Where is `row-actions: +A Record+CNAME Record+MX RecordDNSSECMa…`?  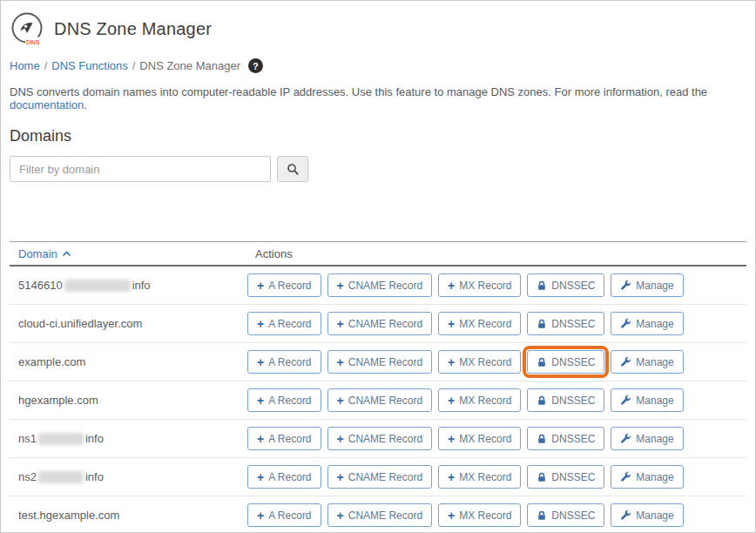
row-actions: +A Record+CNAME Record+MX RecordDNSSECMa… is located at coordinates (465, 516).